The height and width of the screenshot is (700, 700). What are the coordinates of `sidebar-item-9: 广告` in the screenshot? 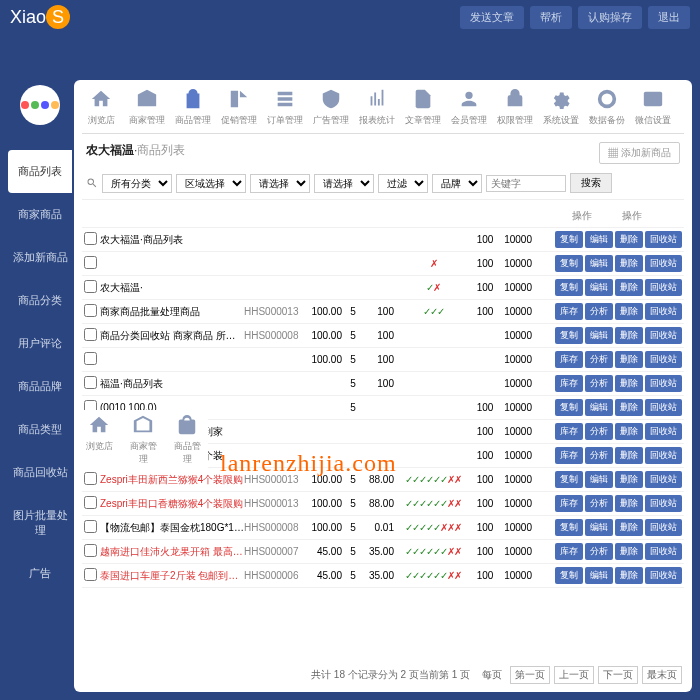 It's located at (40, 574).